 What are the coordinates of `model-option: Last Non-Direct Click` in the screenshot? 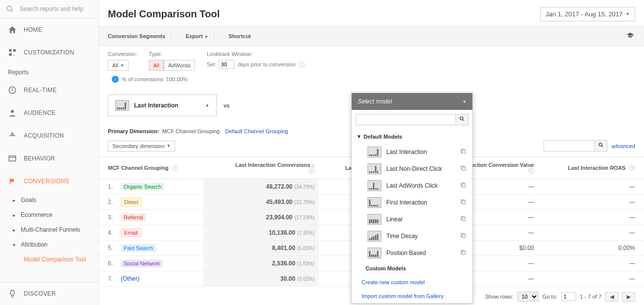 It's located at (412, 169).